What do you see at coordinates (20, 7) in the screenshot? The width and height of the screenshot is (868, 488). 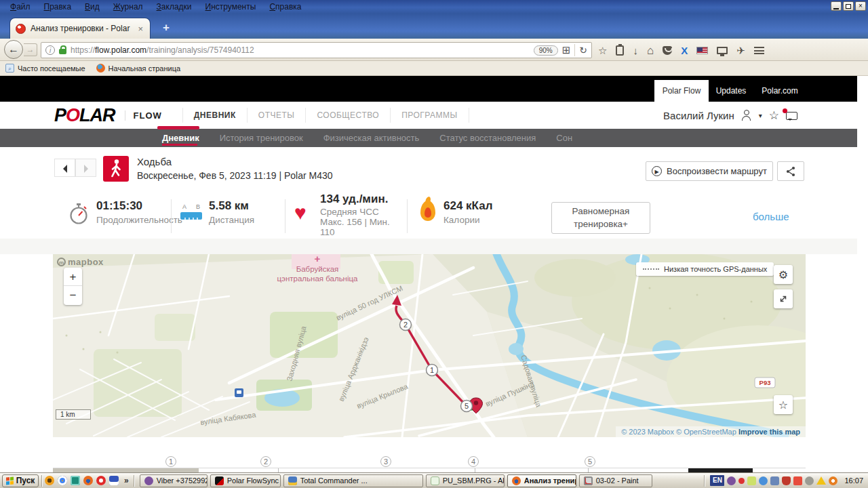 I see `menu-file: Файл` at bounding box center [20, 7].